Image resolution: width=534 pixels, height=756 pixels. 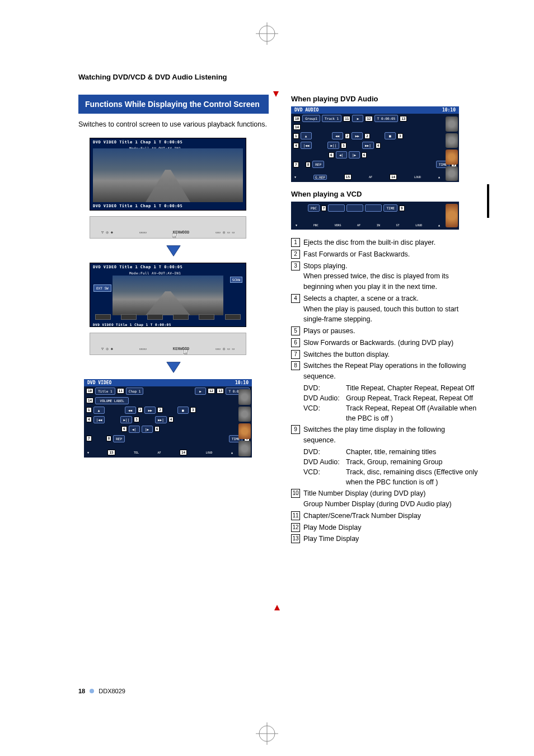 I want to click on a-rep-button: REP, so click(x=318, y=165).